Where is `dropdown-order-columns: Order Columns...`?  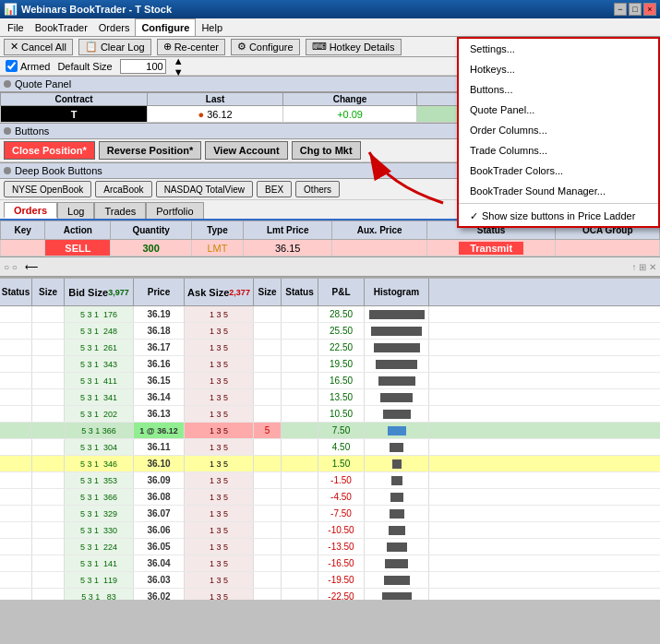
dropdown-order-columns: Order Columns... is located at coordinates (558, 130).